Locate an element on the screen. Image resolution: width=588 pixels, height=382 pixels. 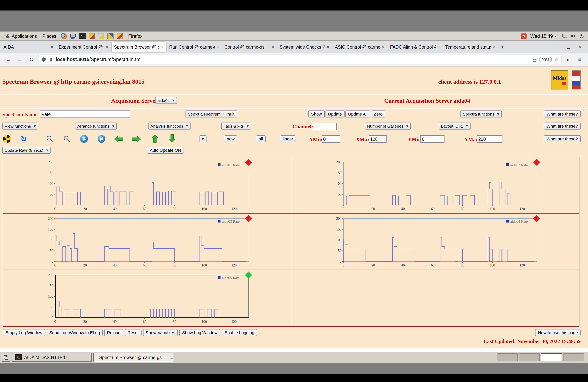
update-rate-select: Update Rate (8 secs)▼ is located at coordinates (26, 150).